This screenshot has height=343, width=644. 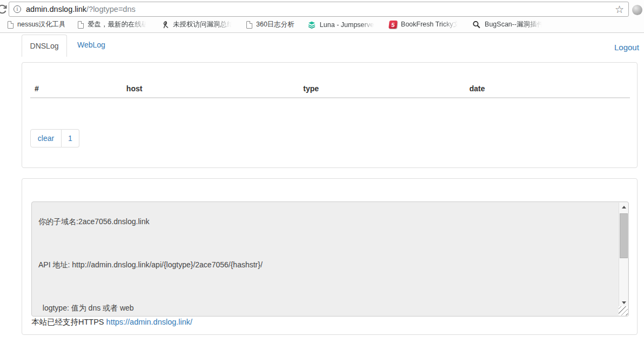 I want to click on column-header-index: #, so click(x=76, y=89).